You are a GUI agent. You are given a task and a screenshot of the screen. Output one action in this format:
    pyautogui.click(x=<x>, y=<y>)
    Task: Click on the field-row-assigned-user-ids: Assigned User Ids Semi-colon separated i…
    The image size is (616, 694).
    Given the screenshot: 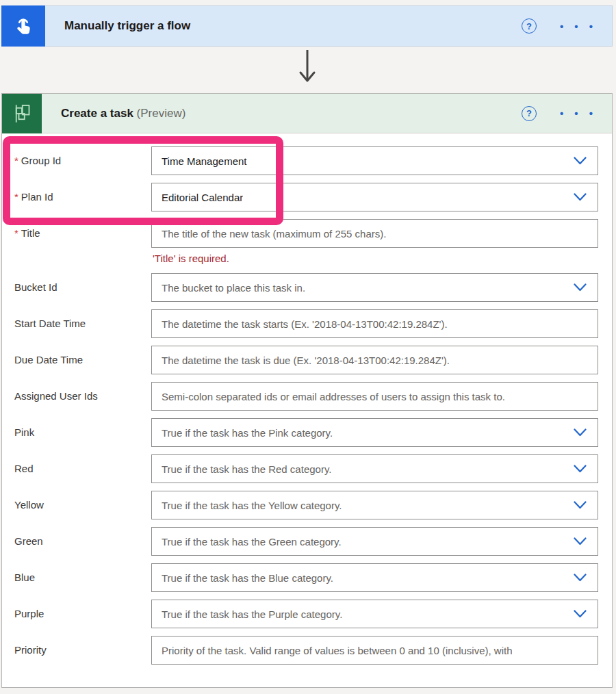 What is the action you would take?
    pyautogui.click(x=307, y=396)
    